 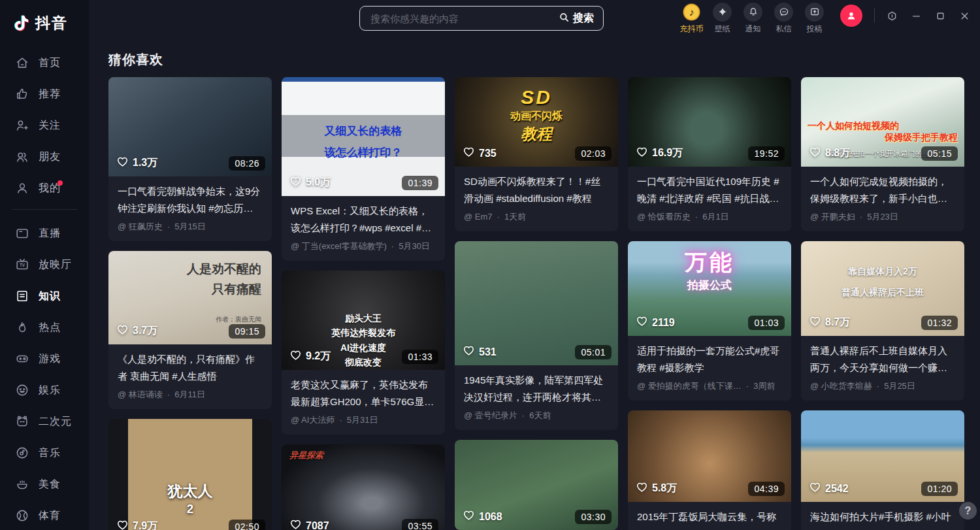 What do you see at coordinates (710, 456) in the screenshot?
I see `video-thumbnail: 5.8万 04:39` at bounding box center [710, 456].